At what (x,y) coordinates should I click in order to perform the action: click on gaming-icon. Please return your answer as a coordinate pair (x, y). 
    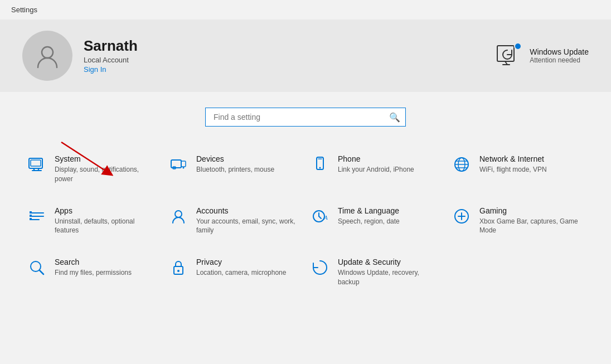
    Looking at the image, I should click on (462, 217).